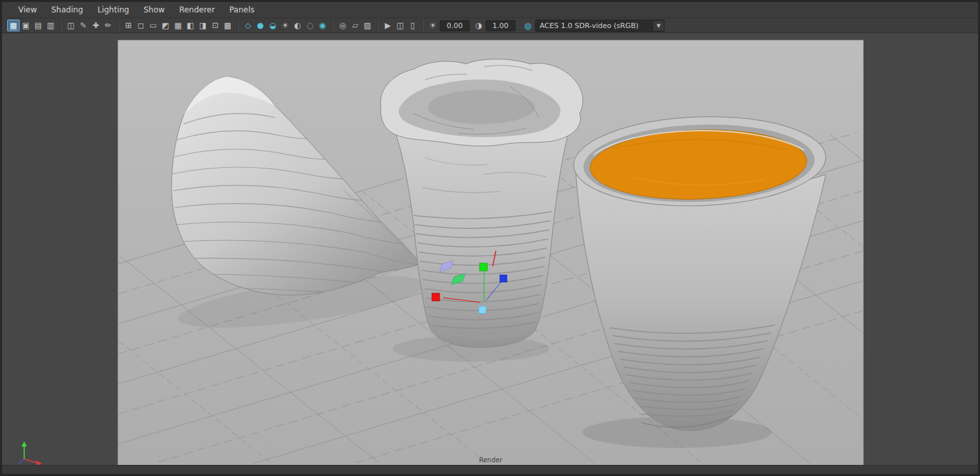 Image resolution: width=980 pixels, height=476 pixels. Describe the element at coordinates (203, 25) in the screenshot. I see `safe-title-icon: ◨` at that location.